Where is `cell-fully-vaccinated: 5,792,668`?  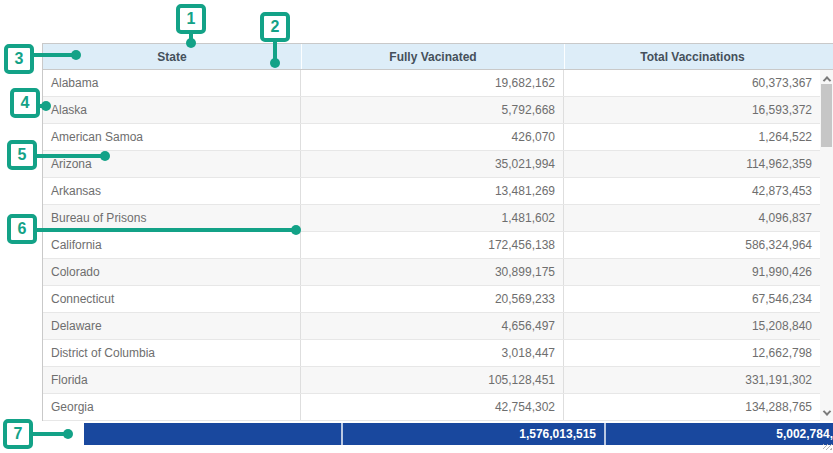 cell-fully-vaccinated: 5,792,668 is located at coordinates (432, 110).